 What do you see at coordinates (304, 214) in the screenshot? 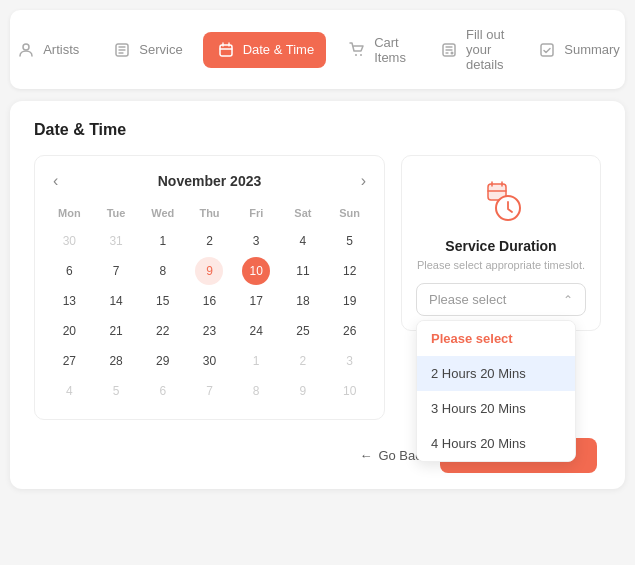
I see `day-of-week-label: Sat` at bounding box center [304, 214].